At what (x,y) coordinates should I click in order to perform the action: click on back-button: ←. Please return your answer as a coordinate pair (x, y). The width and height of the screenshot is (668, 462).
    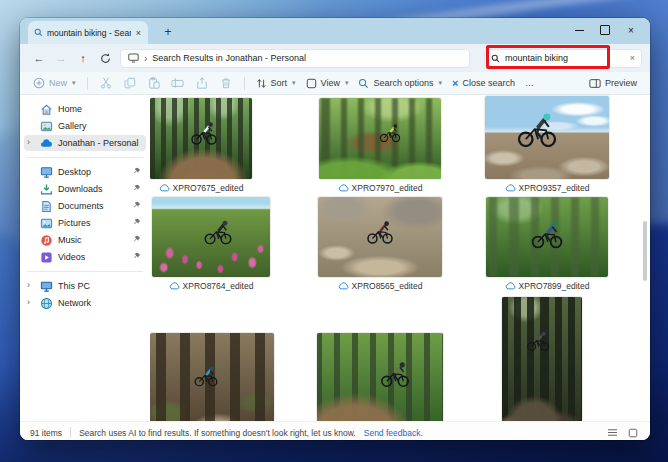
    Looking at the image, I should click on (39, 58).